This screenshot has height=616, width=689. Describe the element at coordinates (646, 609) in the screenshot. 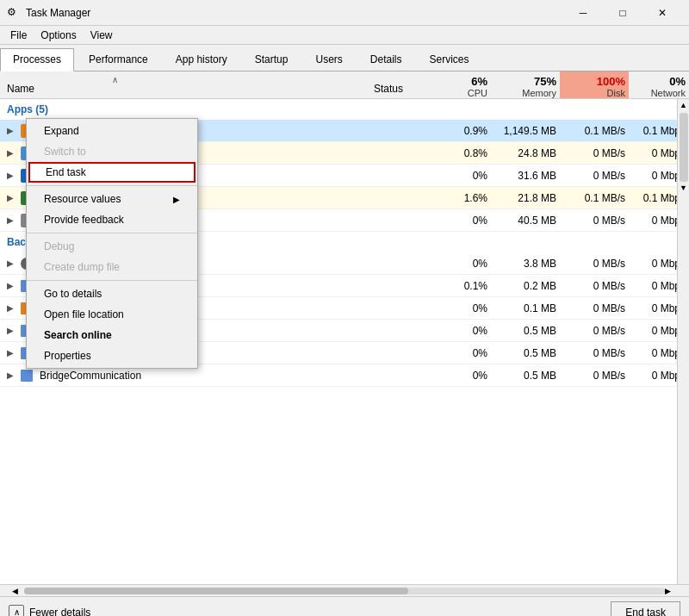

I see `end-task-button: End task` at that location.